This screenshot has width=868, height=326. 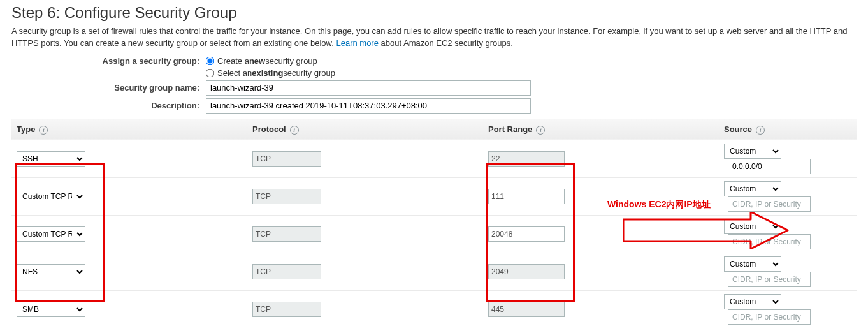 What do you see at coordinates (365, 129) in the screenshot?
I see `th-protocol: Protocoli` at bounding box center [365, 129].